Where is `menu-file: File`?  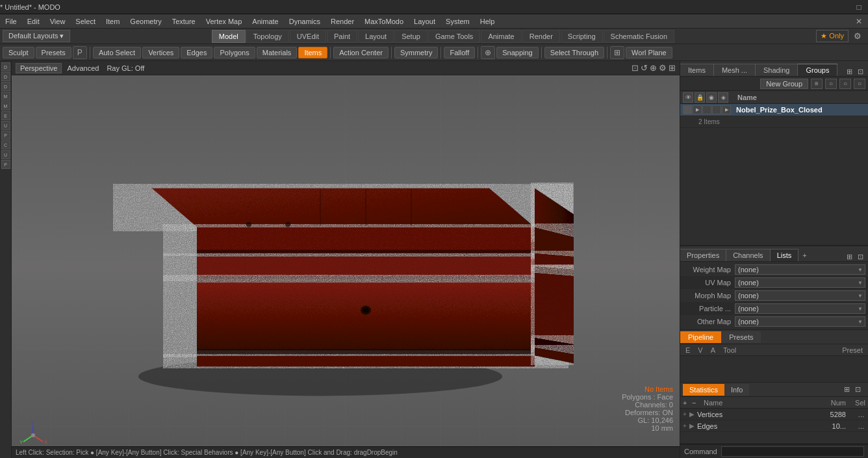
menu-file: File is located at coordinates (11, 21).